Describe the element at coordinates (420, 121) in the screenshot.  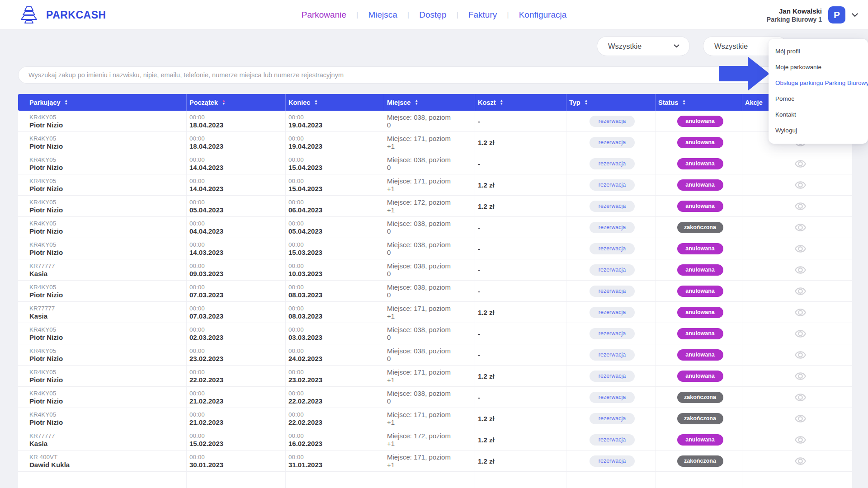
I see `parking-spot: Miejsce: 038, poziom 0` at that location.